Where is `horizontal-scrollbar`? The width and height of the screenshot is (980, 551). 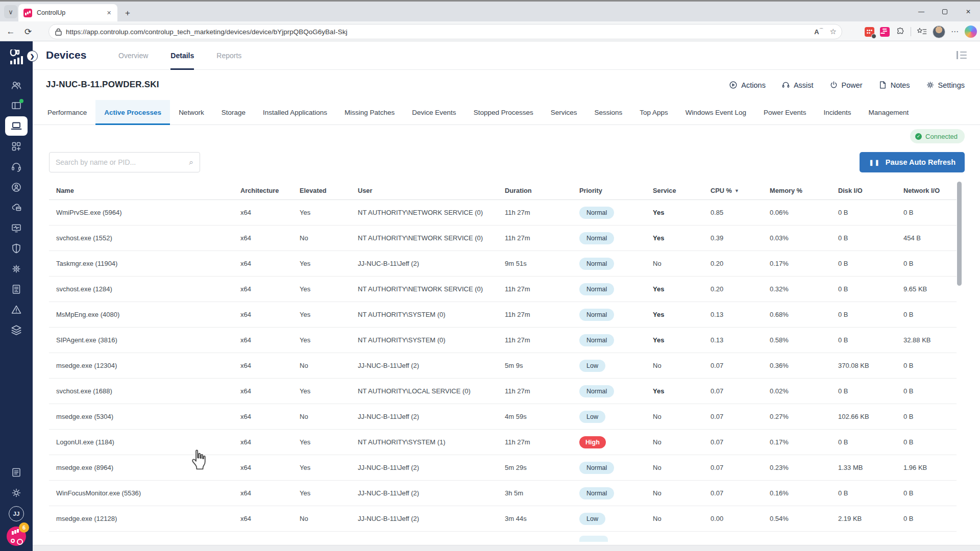 horizontal-scrollbar is located at coordinates (506, 548).